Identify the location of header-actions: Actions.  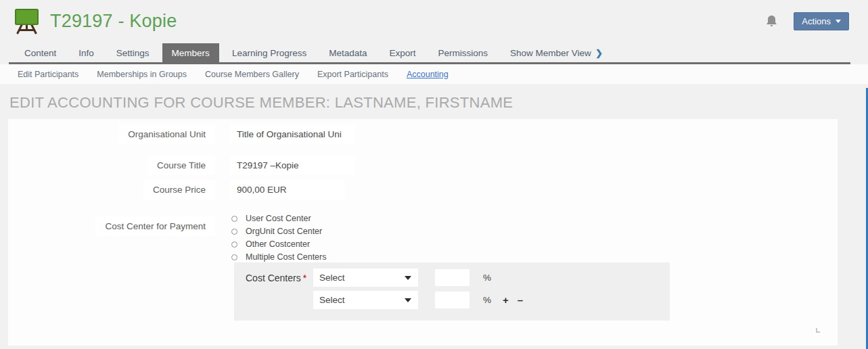
(808, 22).